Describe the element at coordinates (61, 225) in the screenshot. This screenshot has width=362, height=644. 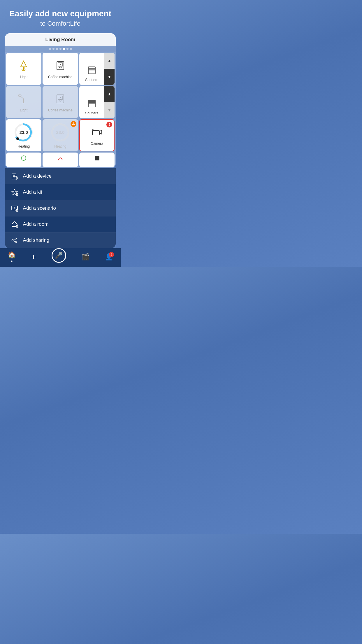
I see `menu-item-add-room: Add a room` at that location.